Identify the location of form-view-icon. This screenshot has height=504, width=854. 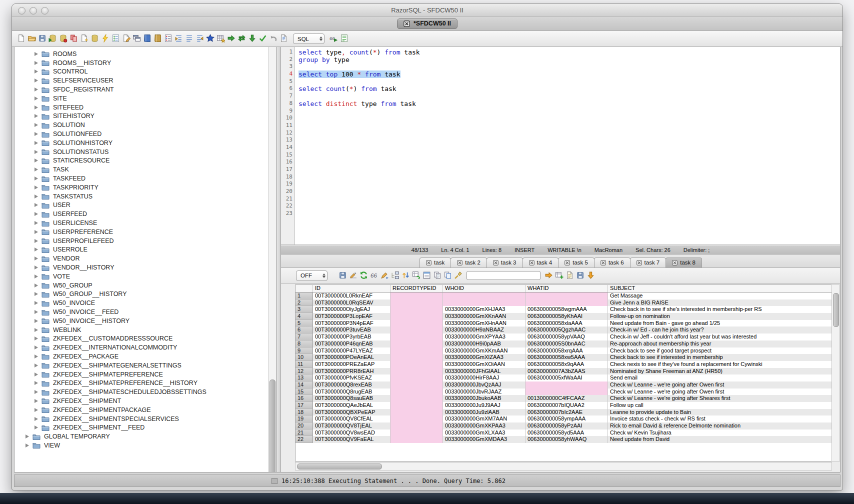
(427, 275).